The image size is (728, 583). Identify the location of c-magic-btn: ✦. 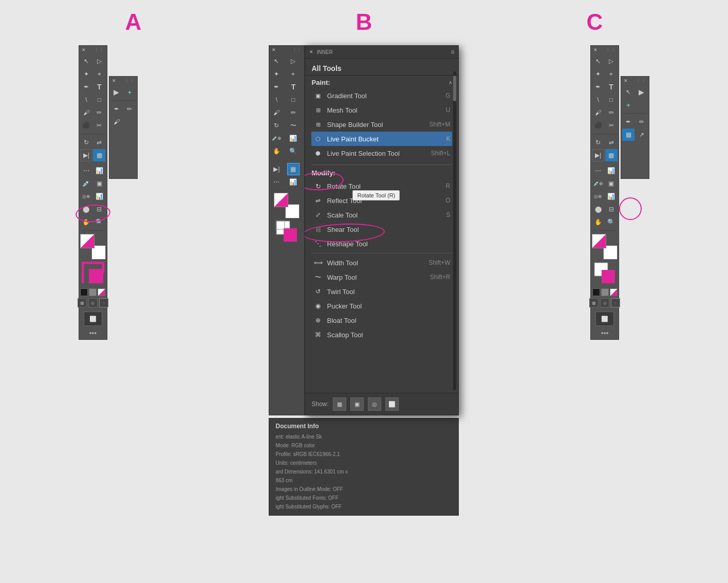
(598, 74).